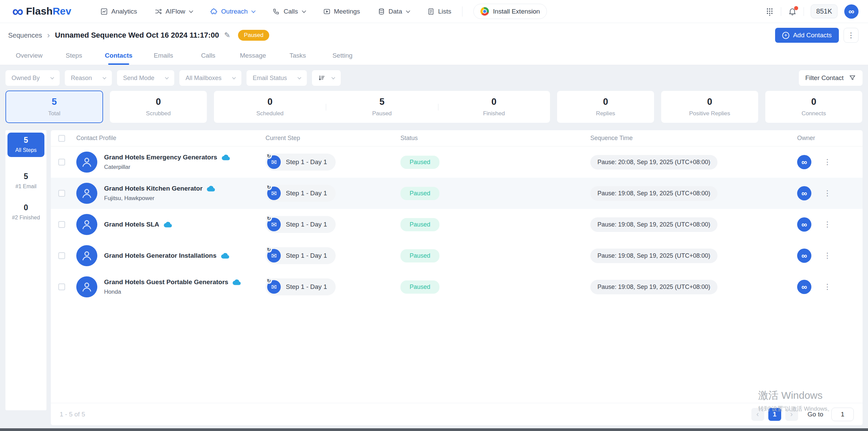  I want to click on tab-steps: Steps, so click(74, 56).